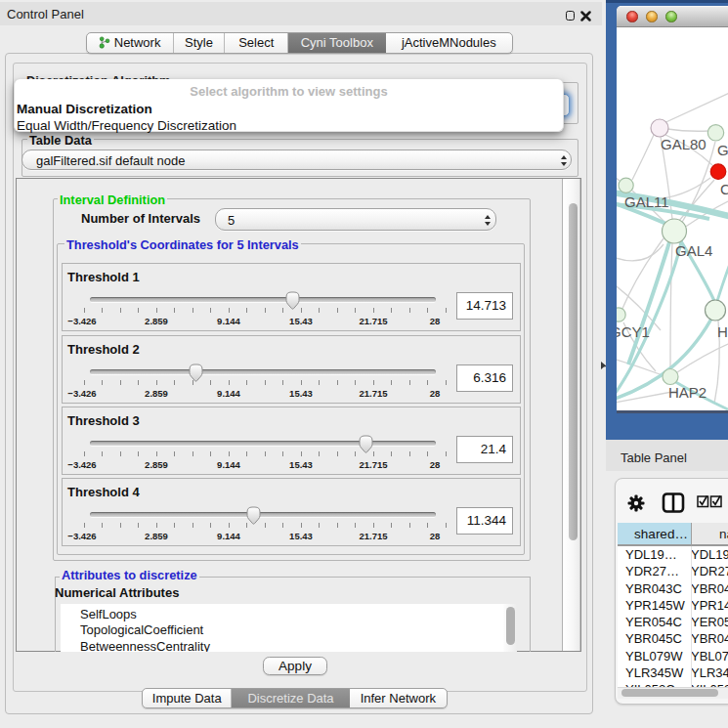  What do you see at coordinates (647, 201) in the screenshot?
I see `svg-text: GAL11` at bounding box center [647, 201].